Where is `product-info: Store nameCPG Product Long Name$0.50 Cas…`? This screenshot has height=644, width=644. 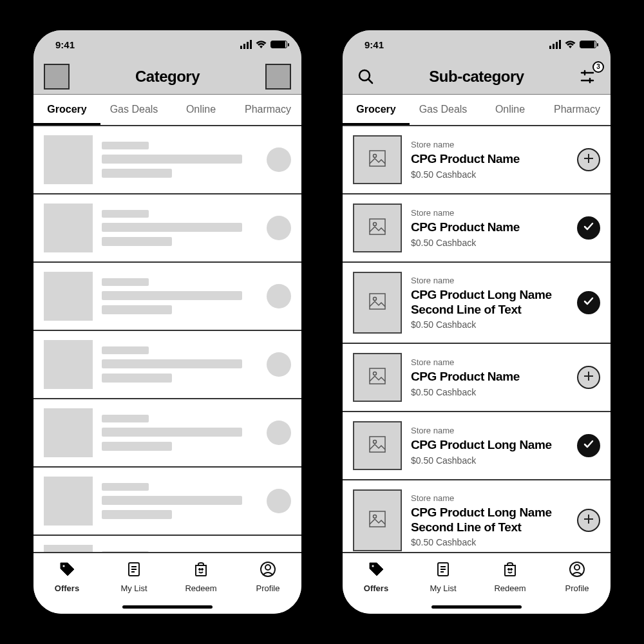
product-info: Store nameCPG Product Long Name$0.50 Cas… is located at coordinates (489, 446).